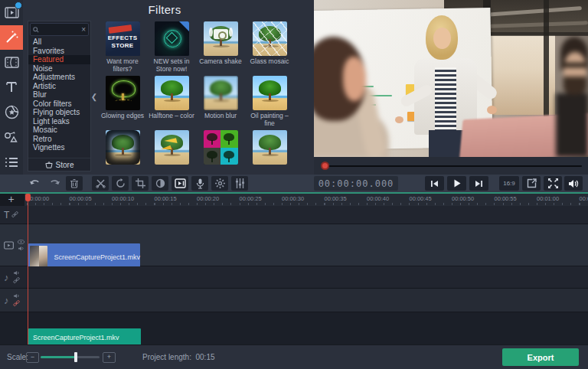  I want to click on filter-category-item: Favorites, so click(60, 51).